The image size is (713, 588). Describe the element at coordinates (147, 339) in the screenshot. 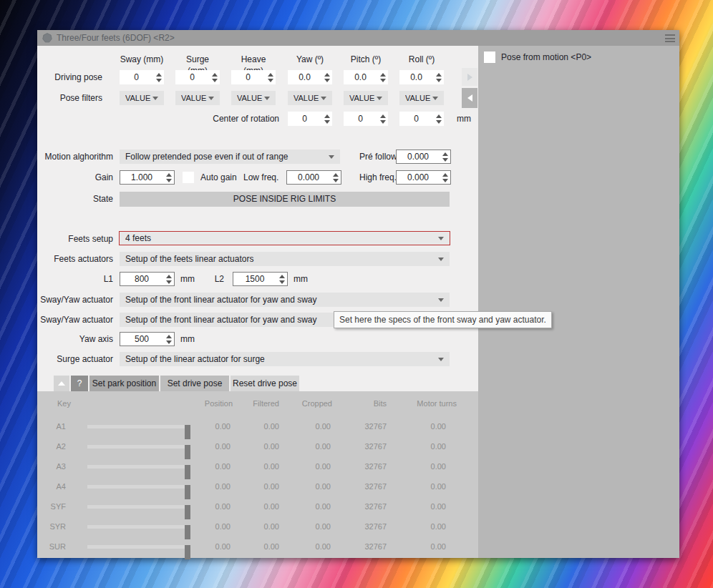

I see `yaw-axis-spinner: 500` at that location.